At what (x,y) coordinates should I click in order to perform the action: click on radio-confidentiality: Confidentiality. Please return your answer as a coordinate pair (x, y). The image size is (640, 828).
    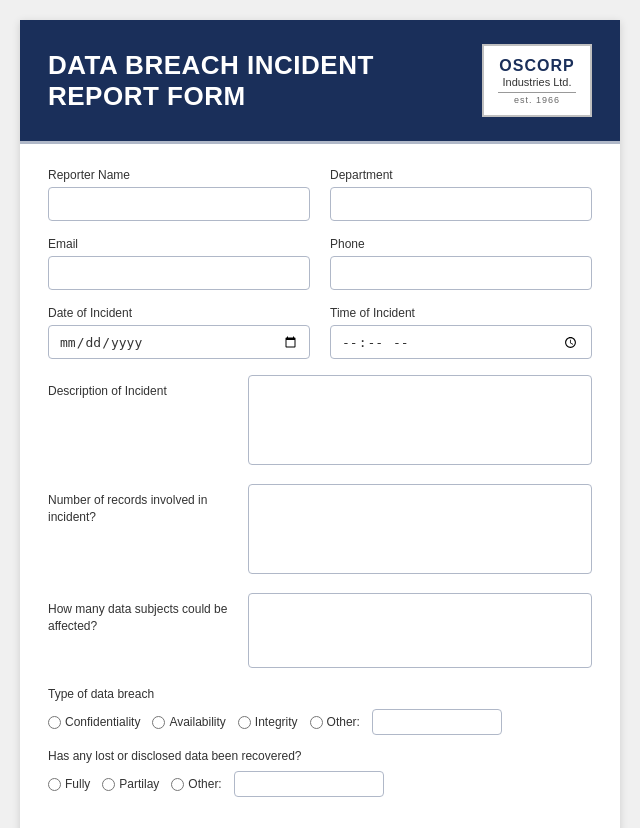
    Looking at the image, I should click on (94, 722).